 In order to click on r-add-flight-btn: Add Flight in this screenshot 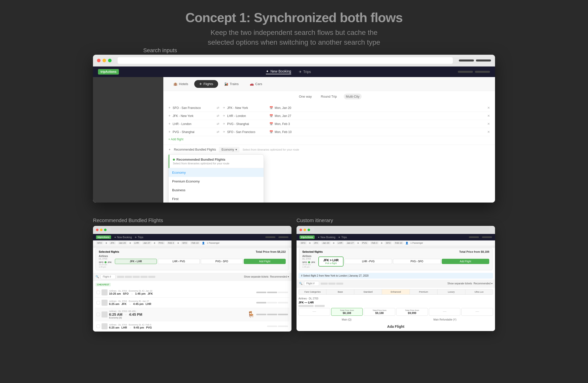, I will do `click(465, 262)`.